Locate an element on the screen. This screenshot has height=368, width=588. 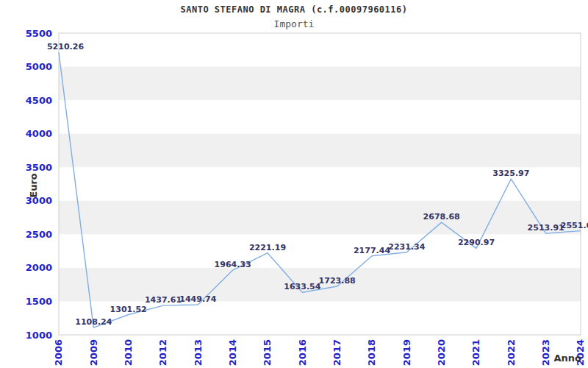
y-tick-label: 4500 is located at coordinates (39, 100).